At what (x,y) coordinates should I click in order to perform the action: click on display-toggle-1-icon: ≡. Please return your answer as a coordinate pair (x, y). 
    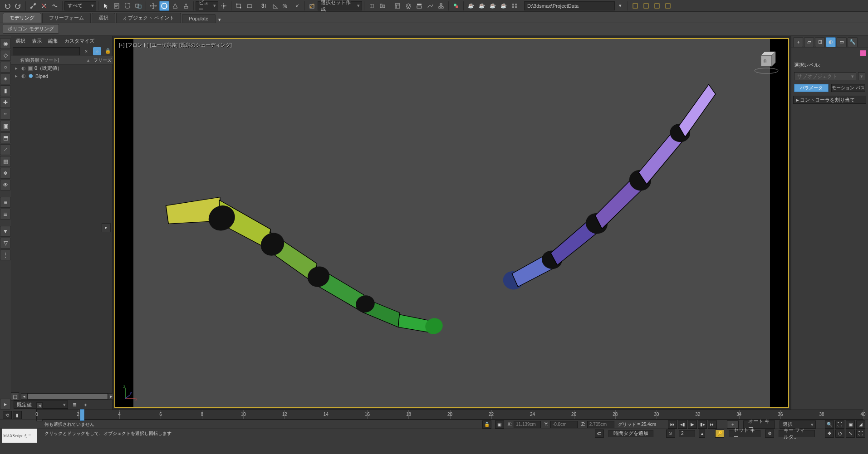
    Looking at the image, I should click on (5, 202).